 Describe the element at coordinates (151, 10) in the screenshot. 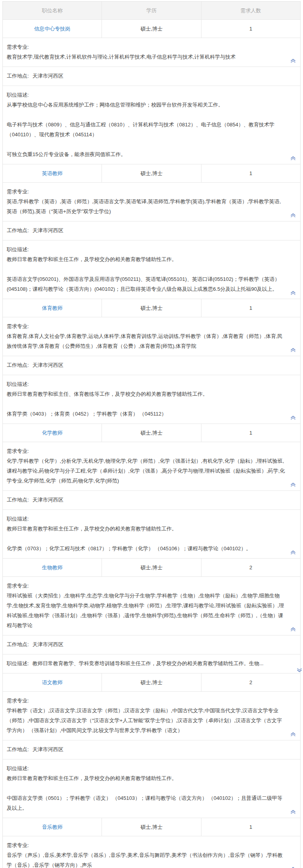

I see `column-header-degree: 学历` at that location.